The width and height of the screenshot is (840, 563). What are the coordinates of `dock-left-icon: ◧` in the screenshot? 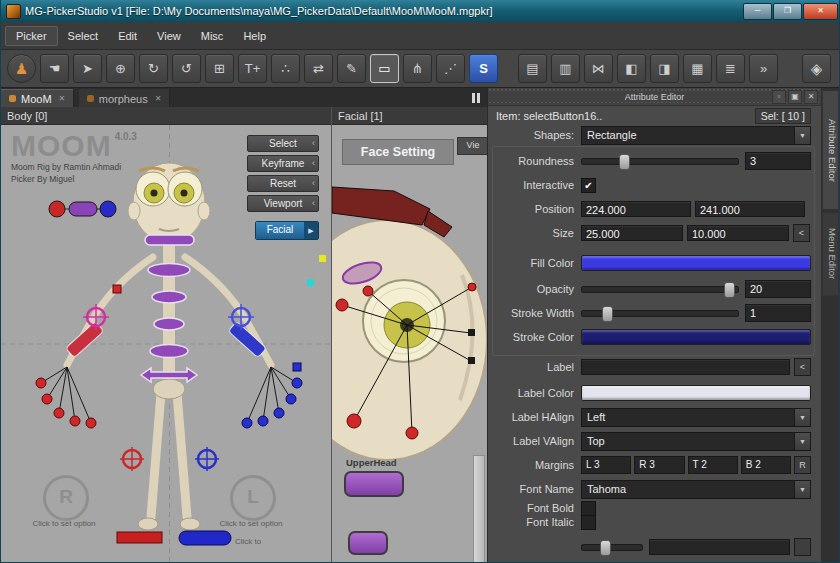 It's located at (632, 68).